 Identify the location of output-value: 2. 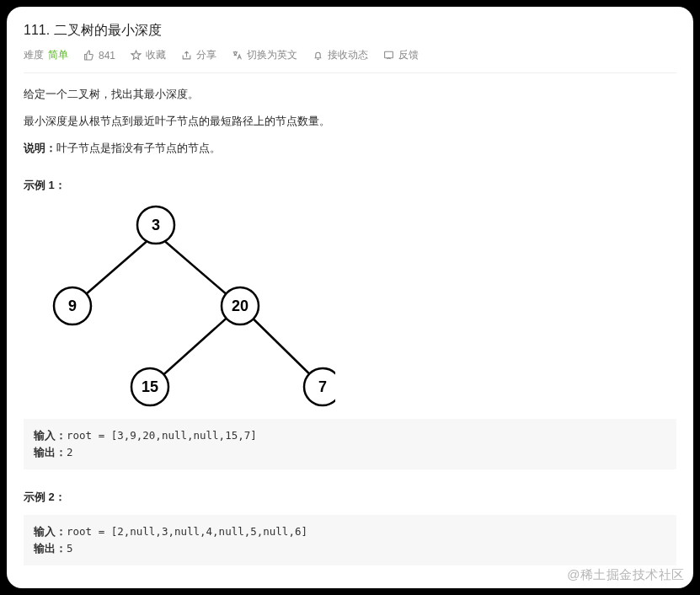
(70, 452).